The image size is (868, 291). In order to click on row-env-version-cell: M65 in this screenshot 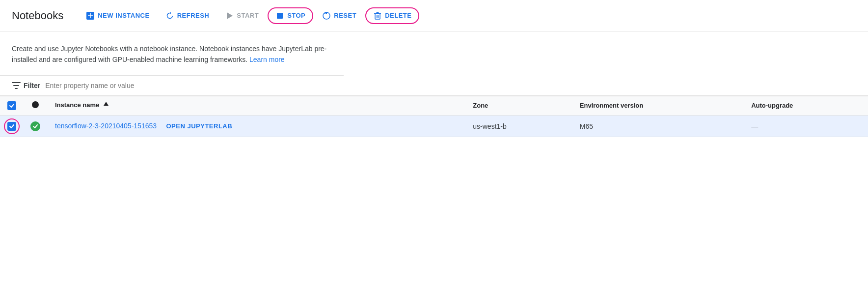, I will do `click(658, 126)`.